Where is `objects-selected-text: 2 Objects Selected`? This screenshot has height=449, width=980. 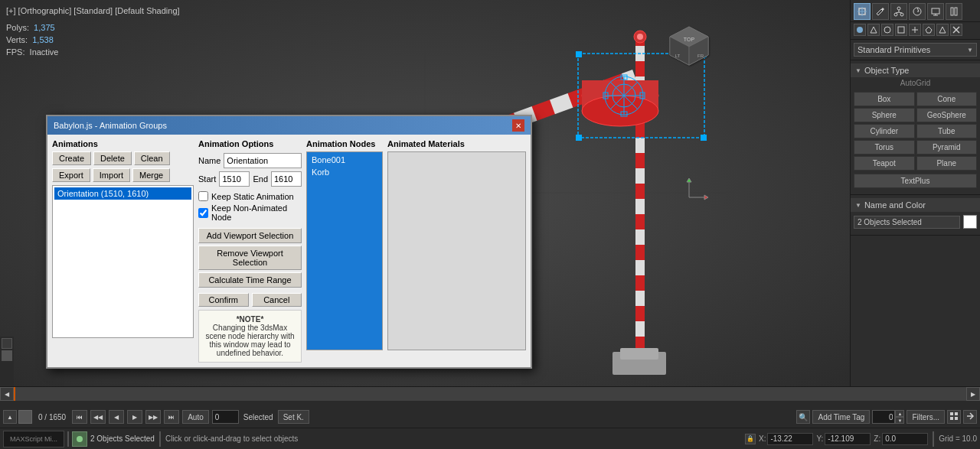 objects-selected-text: 2 Objects Selected is located at coordinates (122, 439).